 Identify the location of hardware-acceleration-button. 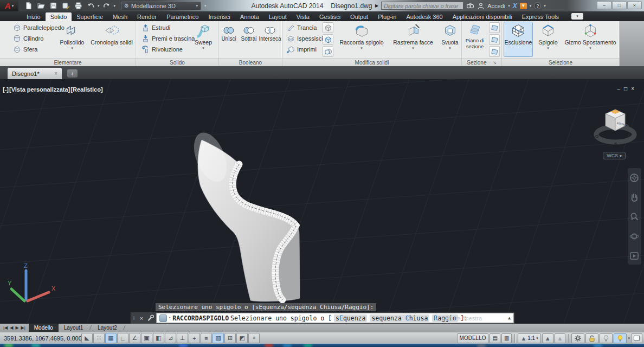
(620, 338).